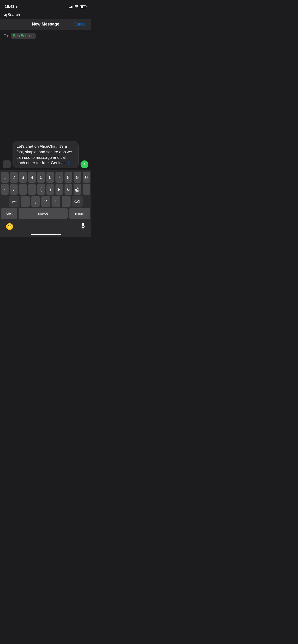 The image size is (298, 644). What do you see at coordinates (77, 7) in the screenshot?
I see `wifi-icon` at bounding box center [77, 7].